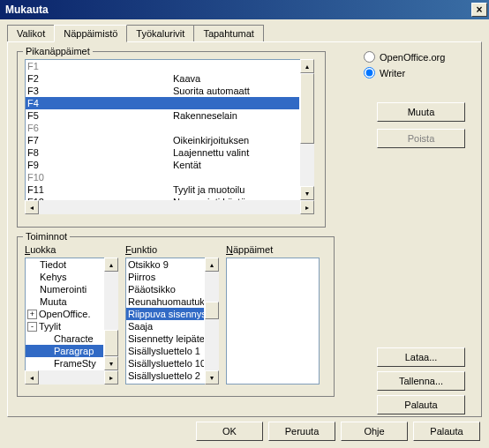 Image resolution: width=489 pixels, height=448 pixels. I want to click on tree-item: Kehys, so click(64, 277).